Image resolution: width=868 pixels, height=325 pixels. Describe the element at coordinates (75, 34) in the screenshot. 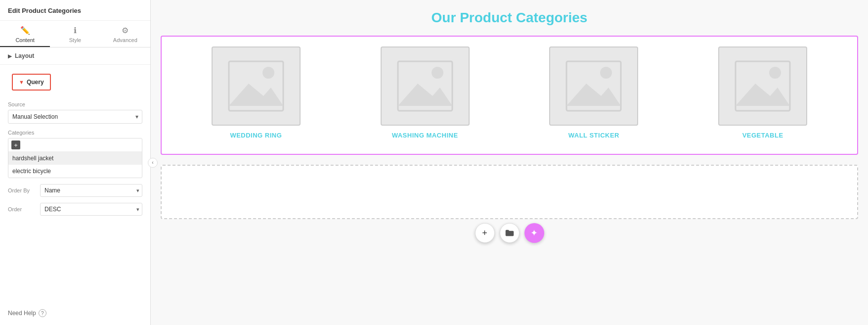

I see `tabs-bar: ✏️ Content ℹ Style ⚙ Advanced` at that location.